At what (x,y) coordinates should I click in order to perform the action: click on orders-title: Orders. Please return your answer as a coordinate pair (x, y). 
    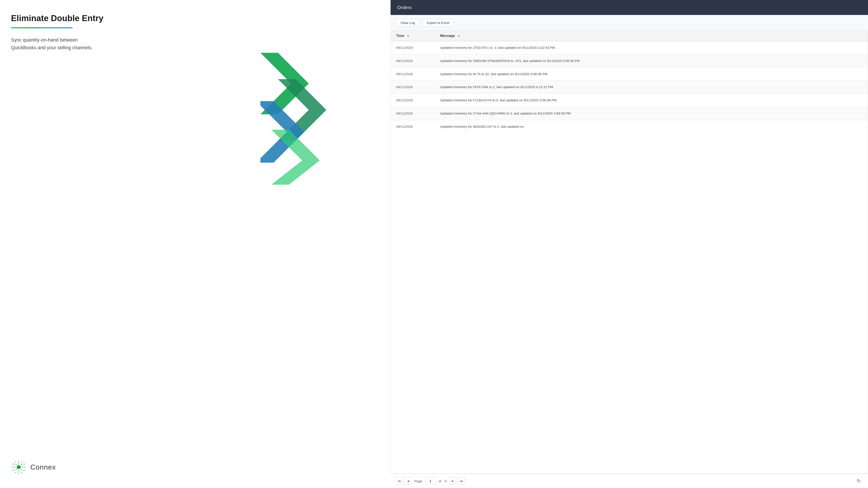
    Looking at the image, I should click on (404, 7).